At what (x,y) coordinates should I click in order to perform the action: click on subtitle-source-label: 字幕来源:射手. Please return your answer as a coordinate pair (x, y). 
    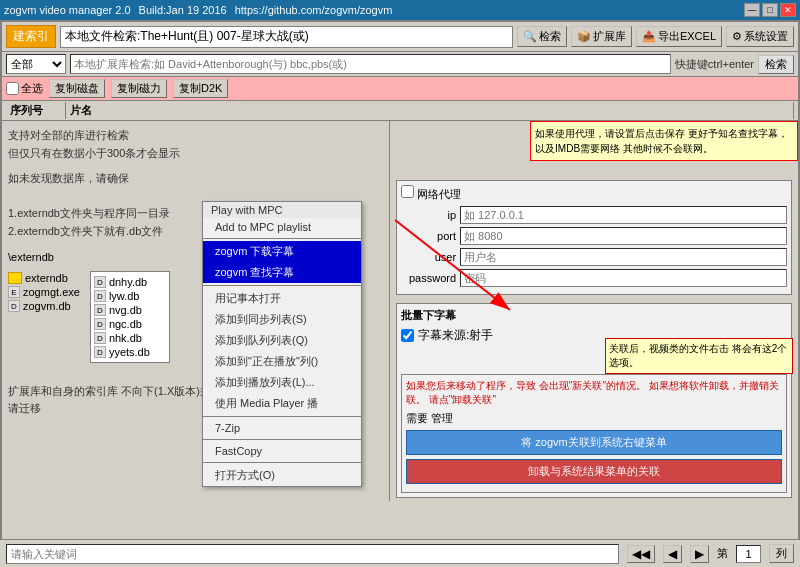
    Looking at the image, I should click on (456, 336).